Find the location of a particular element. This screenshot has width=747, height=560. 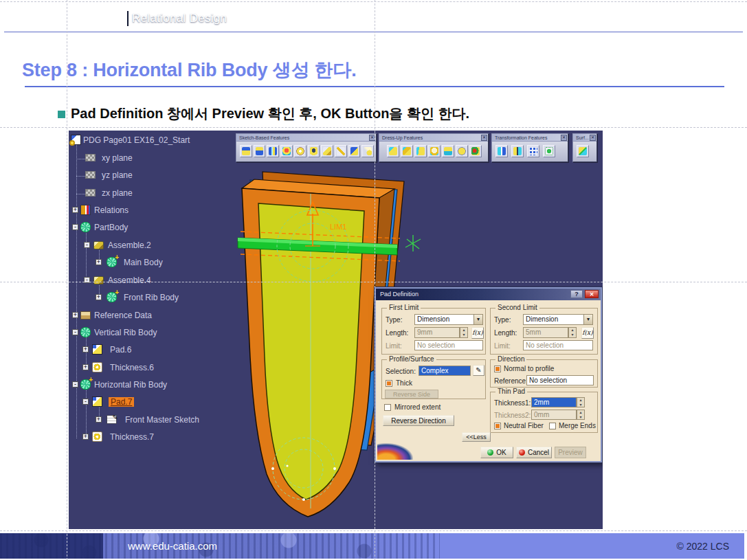

pad-tool-icon is located at coordinates (246, 151).